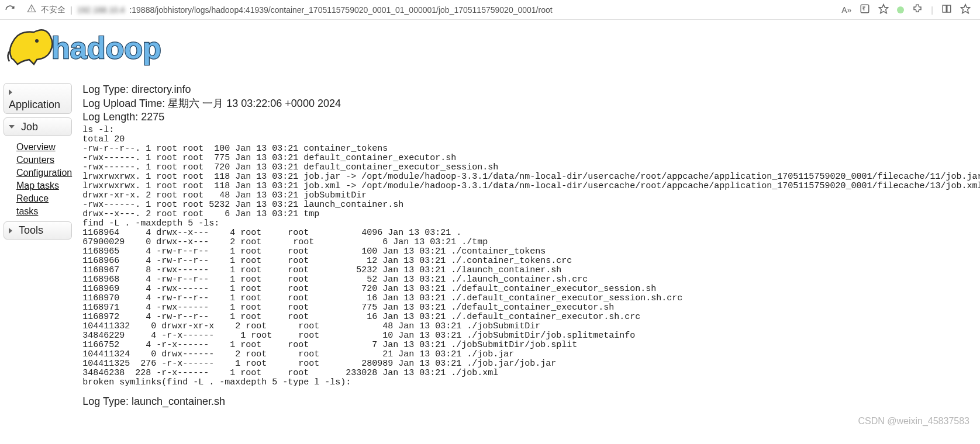  I want to click on favorite-icon, so click(884, 9).